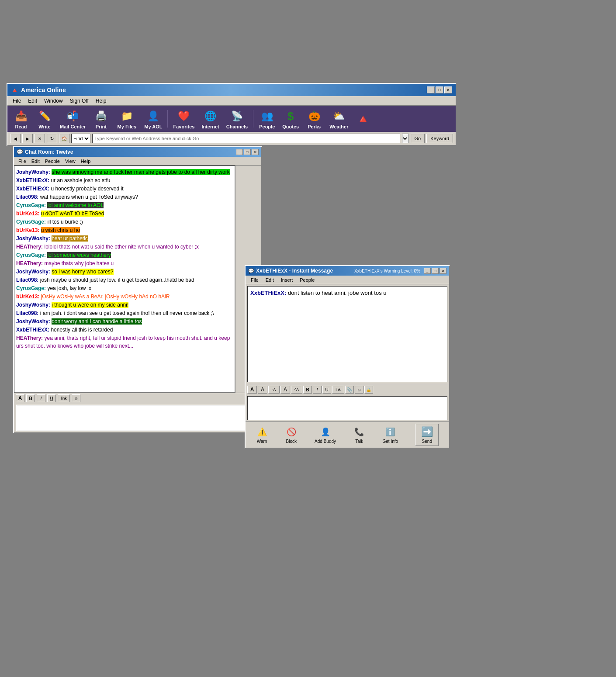  I want to click on im-window: 💬 XxbETHiExX - Instant Message XxbETHiEx…, so click(347, 357).